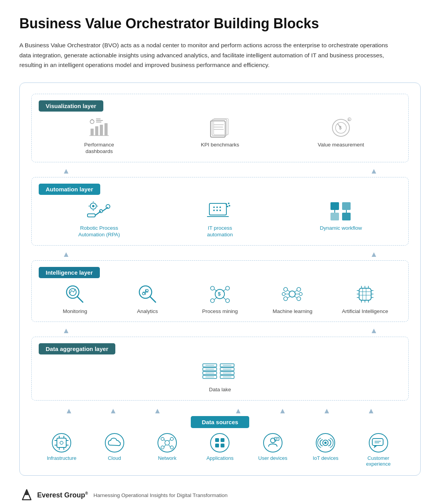  I want to click on arrow-right-up2: ▲, so click(374, 254).